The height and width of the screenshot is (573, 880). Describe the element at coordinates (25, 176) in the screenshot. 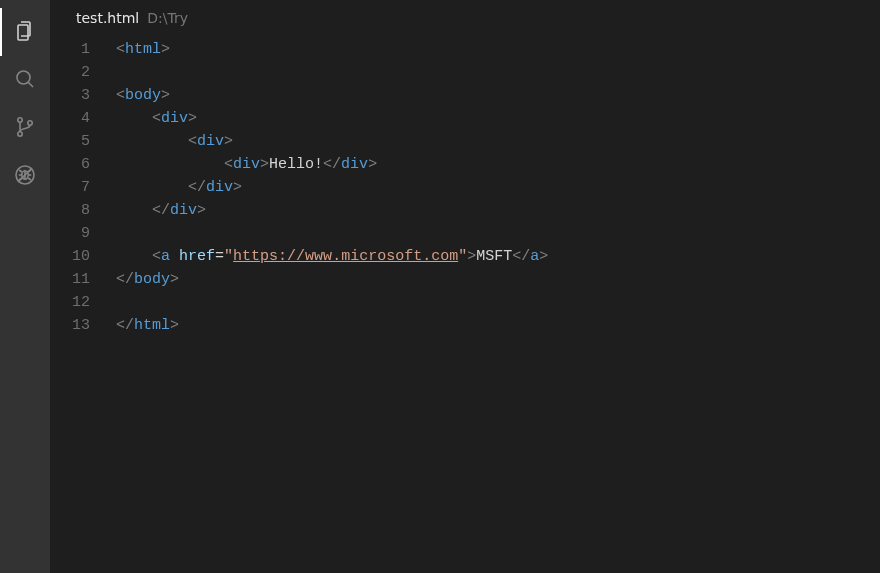

I see `bug-slash-icon` at that location.